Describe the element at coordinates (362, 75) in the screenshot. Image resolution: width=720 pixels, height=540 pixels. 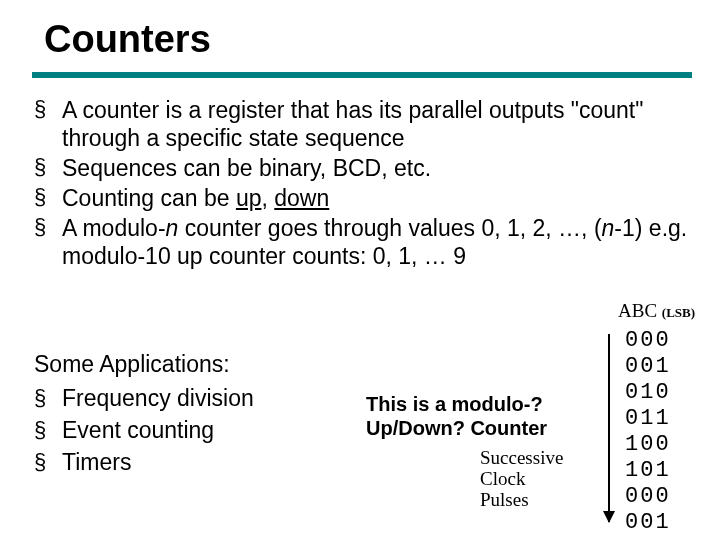
I see `title-underline` at that location.